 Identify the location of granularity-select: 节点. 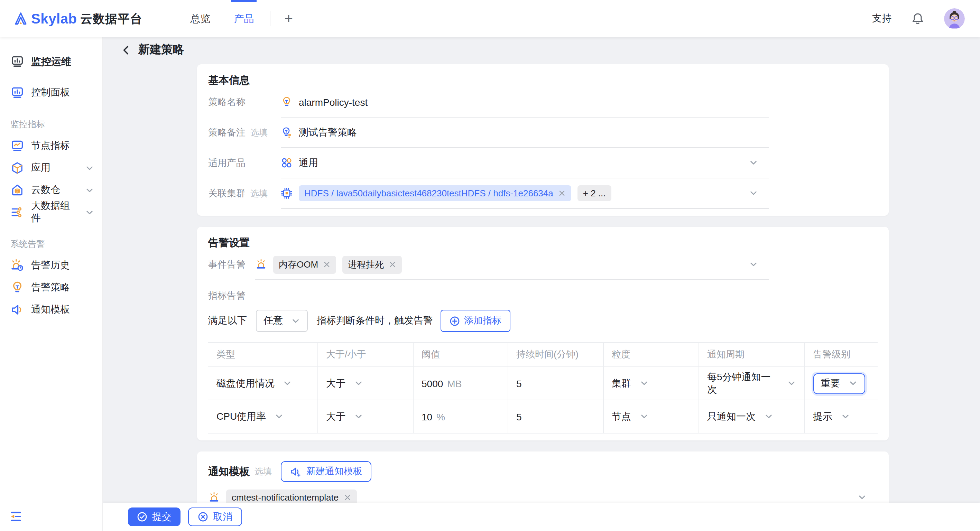
(630, 417).